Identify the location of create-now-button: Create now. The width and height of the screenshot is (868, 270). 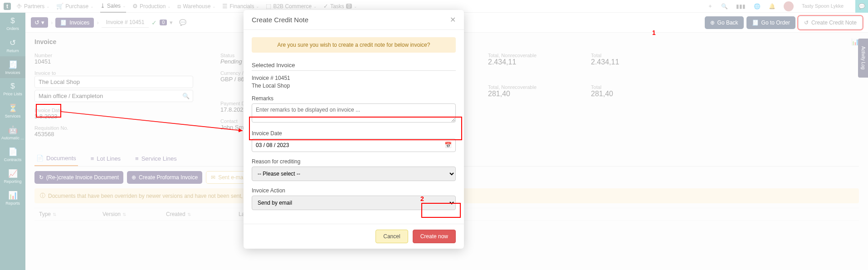
(434, 236).